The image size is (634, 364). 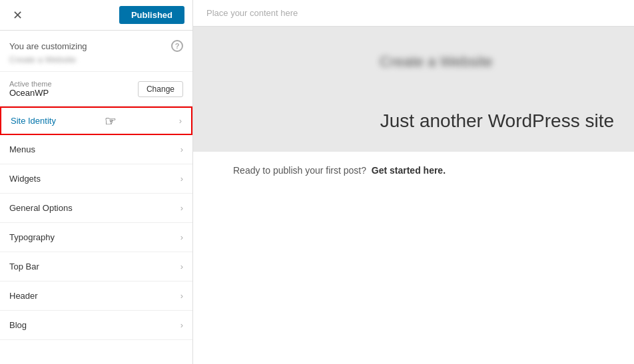 What do you see at coordinates (33, 121) in the screenshot?
I see `sidebar-item-site-identity-label: Site Identity` at bounding box center [33, 121].